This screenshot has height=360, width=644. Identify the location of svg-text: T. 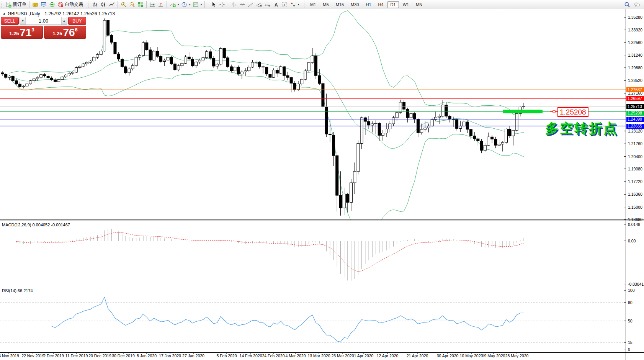
(284, 5).